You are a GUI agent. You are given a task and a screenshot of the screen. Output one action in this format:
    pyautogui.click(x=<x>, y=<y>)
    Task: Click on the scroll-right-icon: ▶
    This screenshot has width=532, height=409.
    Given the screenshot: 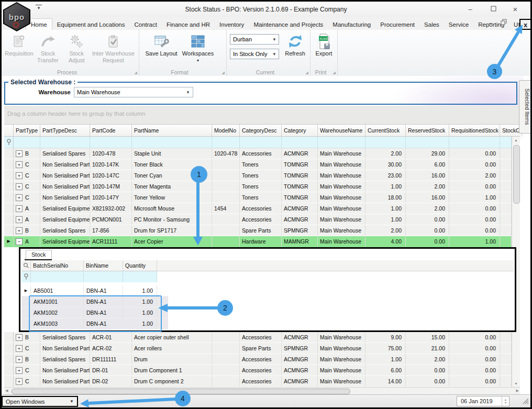 What is the action you would take?
    pyautogui.click(x=517, y=391)
    